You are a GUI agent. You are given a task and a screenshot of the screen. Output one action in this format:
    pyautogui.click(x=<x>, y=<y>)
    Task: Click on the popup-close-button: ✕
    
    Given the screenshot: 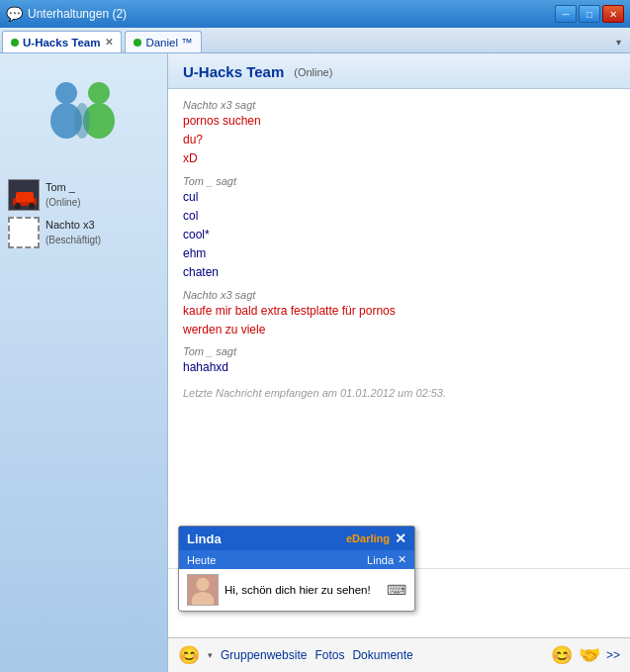 What is the action you would take?
    pyautogui.click(x=401, y=538)
    